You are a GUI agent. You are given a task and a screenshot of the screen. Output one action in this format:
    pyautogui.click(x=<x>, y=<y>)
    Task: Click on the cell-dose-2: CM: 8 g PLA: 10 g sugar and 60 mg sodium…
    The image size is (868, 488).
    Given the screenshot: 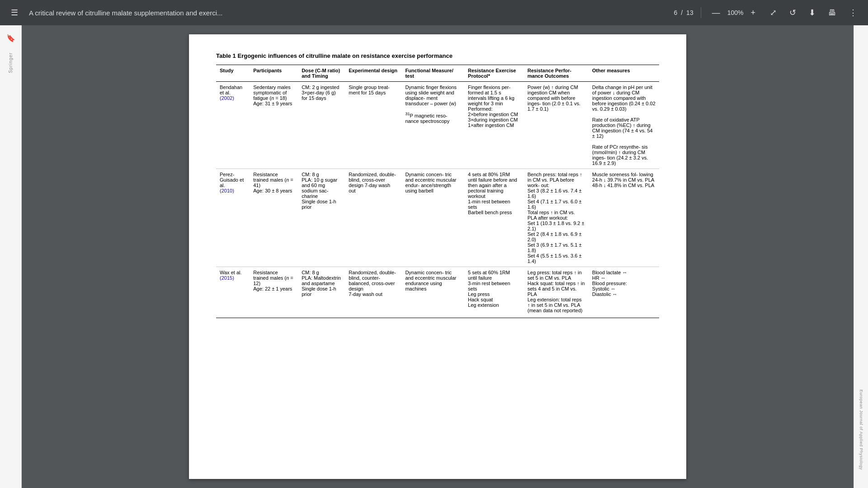 What is the action you would take?
    pyautogui.click(x=321, y=218)
    